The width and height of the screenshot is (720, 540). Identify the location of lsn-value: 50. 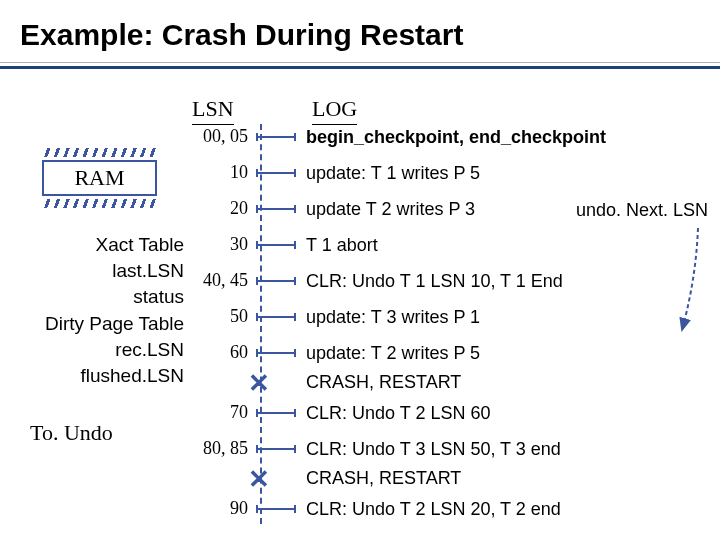
(124, 316).